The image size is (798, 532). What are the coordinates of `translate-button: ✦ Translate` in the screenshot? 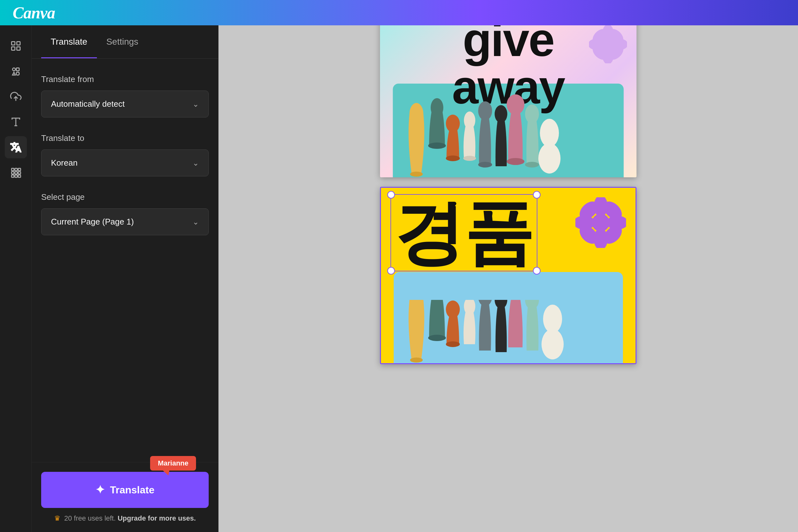 It's located at (125, 490).